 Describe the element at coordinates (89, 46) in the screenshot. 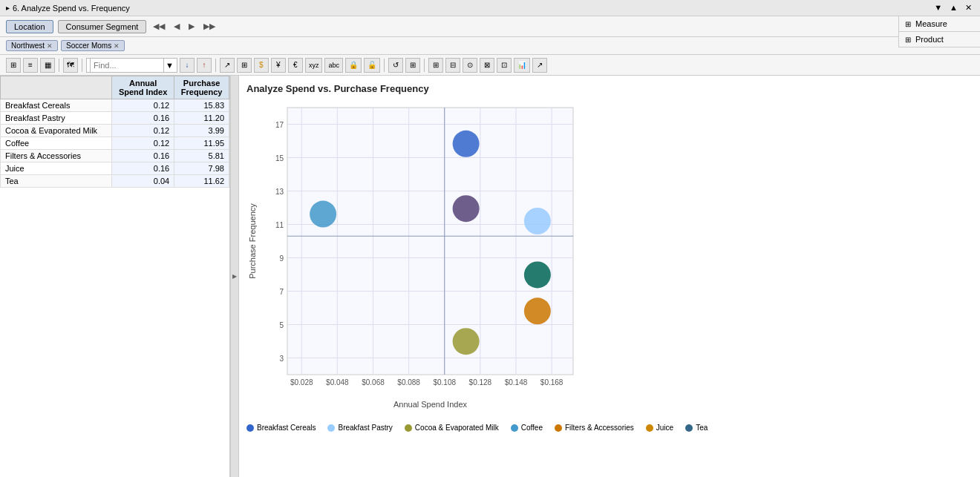

I see `filter-soccer-moms-label: Soccer Moms` at that location.